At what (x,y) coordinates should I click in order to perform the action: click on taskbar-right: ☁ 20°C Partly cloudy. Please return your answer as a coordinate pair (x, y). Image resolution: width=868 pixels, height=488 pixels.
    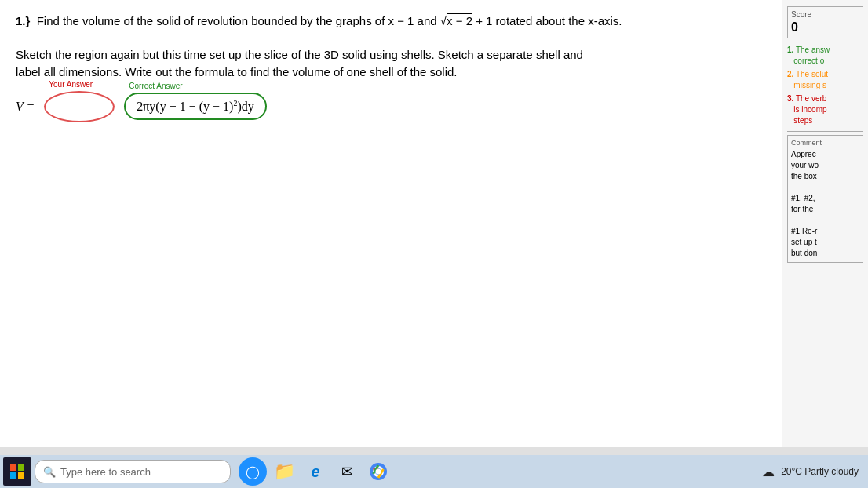
    Looking at the image, I should click on (813, 472).